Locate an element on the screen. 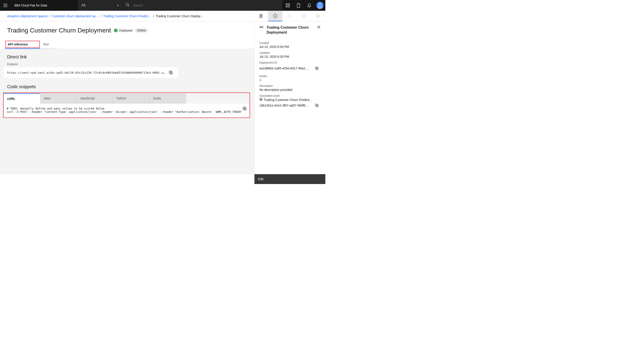 Image resolution: width=644 pixels, height=364 pixels. status-badge: Deployed is located at coordinates (123, 31).